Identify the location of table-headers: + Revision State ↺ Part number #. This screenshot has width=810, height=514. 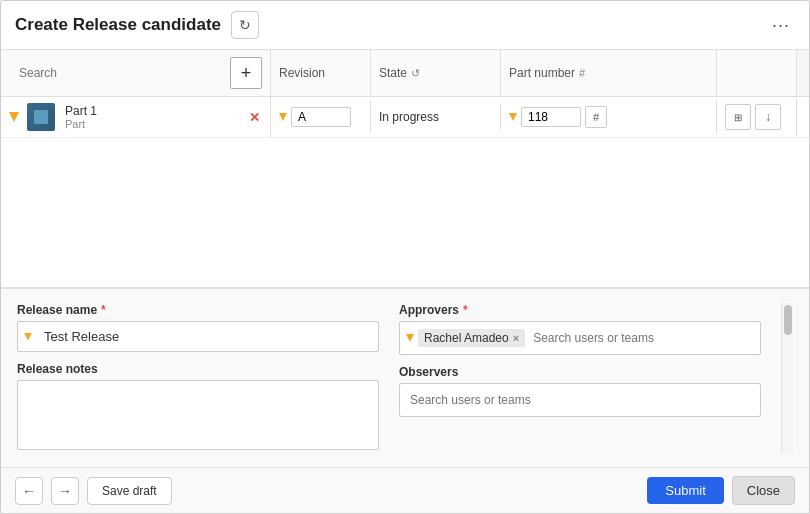
(405, 74).